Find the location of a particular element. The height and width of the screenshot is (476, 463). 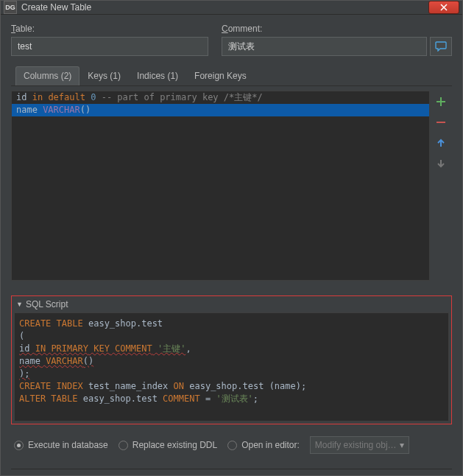

radio-on-icon is located at coordinates (19, 445).